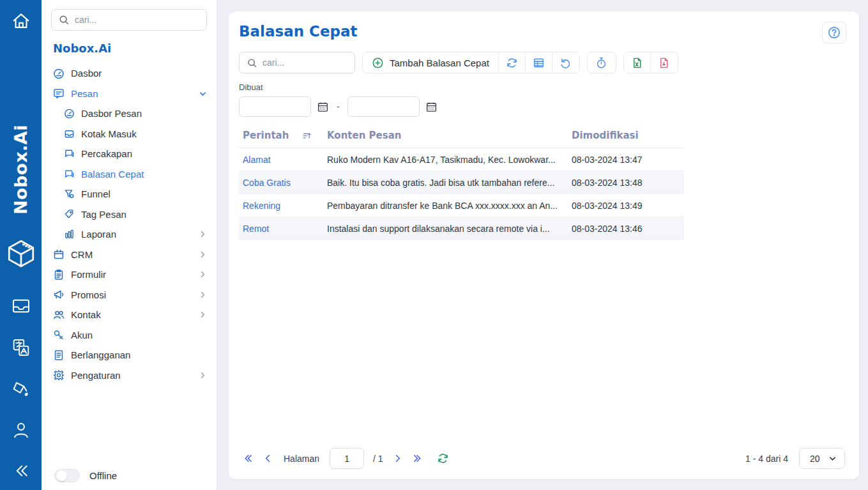  What do you see at coordinates (262, 206) in the screenshot?
I see `command-link: Rekening` at bounding box center [262, 206].